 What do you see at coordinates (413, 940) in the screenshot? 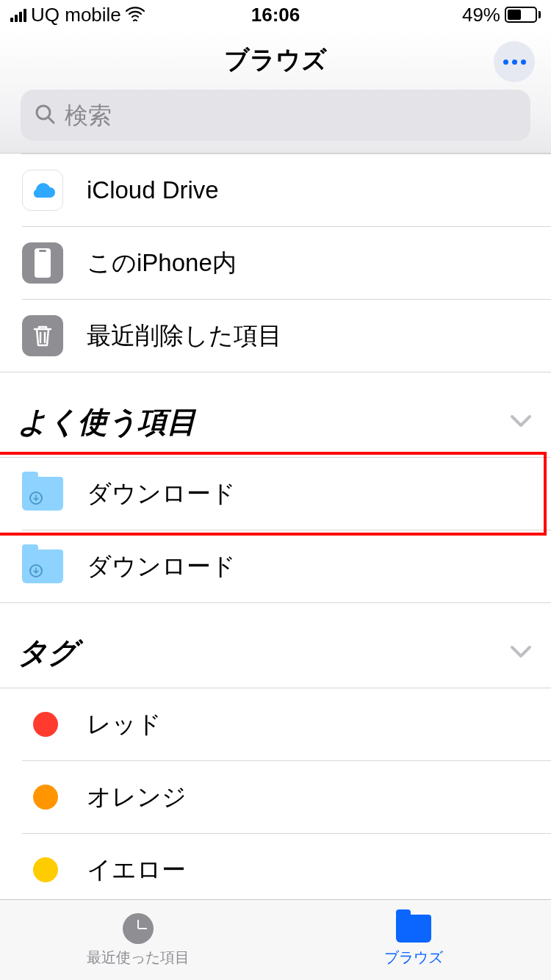
I see `tab-browse: ブラウズ` at bounding box center [413, 940].